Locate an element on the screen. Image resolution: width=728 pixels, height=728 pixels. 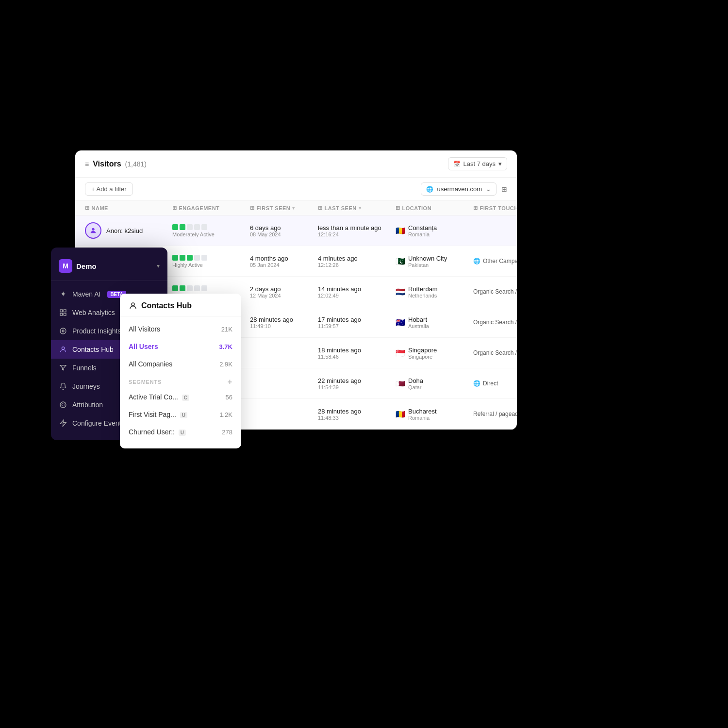
contacts-dropdown: Contacts Hub All Visitors 21K All Users … is located at coordinates (181, 371).